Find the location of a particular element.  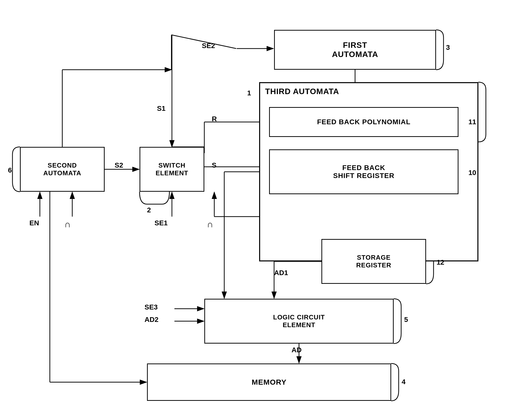

memory-box: MEMORY is located at coordinates (269, 382).